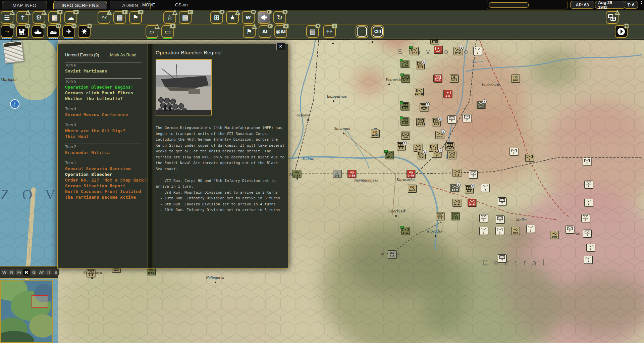 This screenshot has height=343, width=644. Describe the element at coordinates (19, 272) in the screenshot. I see `theater-chip-fi: Fi` at that location.